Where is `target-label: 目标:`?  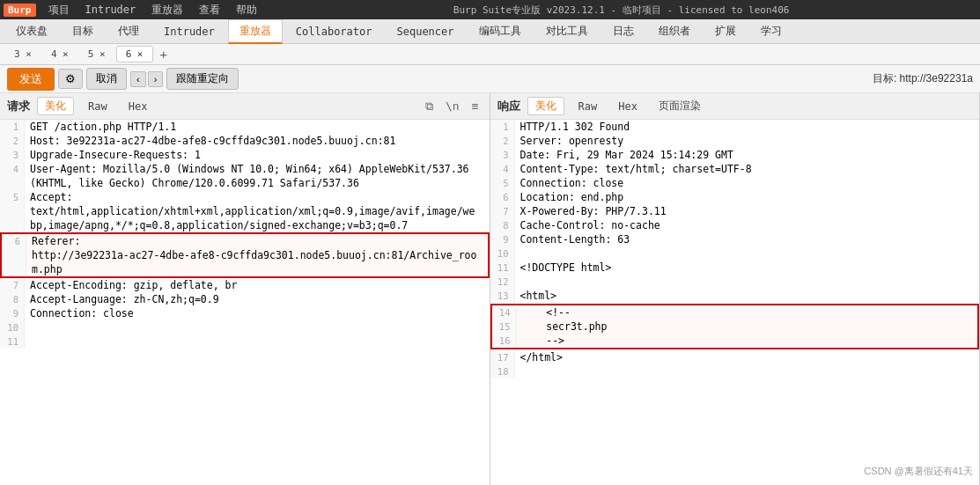
target-label: 目标: is located at coordinates (884, 78).